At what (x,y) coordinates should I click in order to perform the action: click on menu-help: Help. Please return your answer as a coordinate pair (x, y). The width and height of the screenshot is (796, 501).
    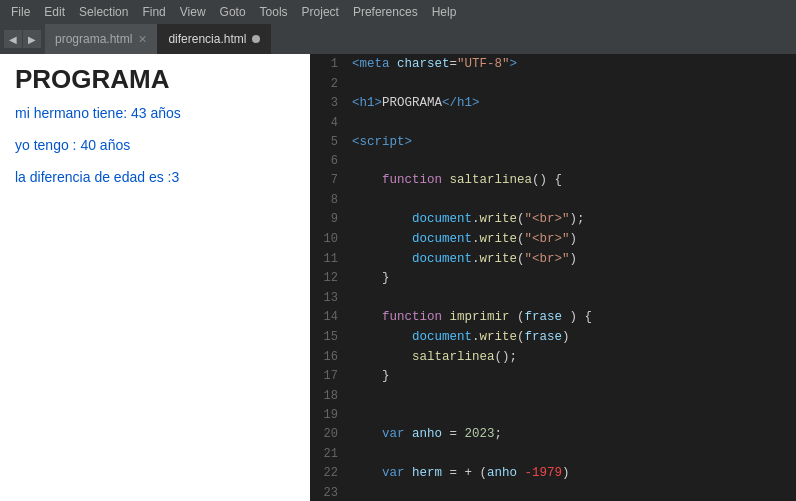
    Looking at the image, I should click on (444, 12).